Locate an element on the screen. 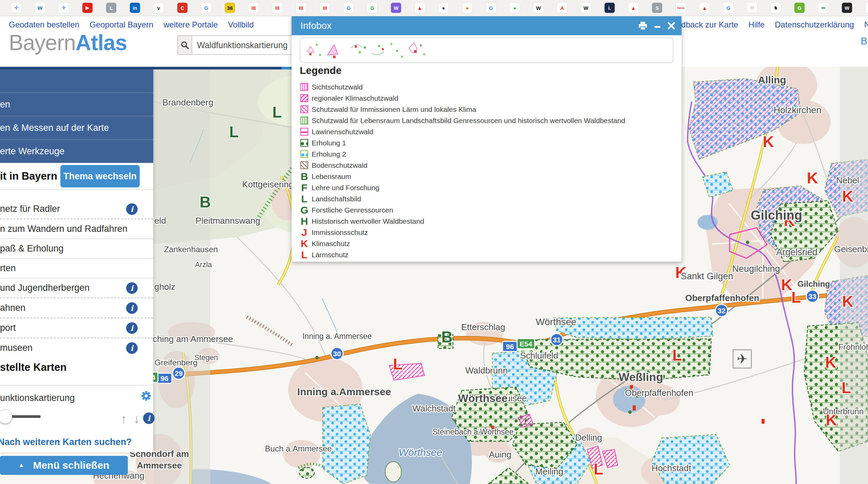 The image size is (868, 484). legend-row: JImmissionsschutz is located at coordinates (487, 233).